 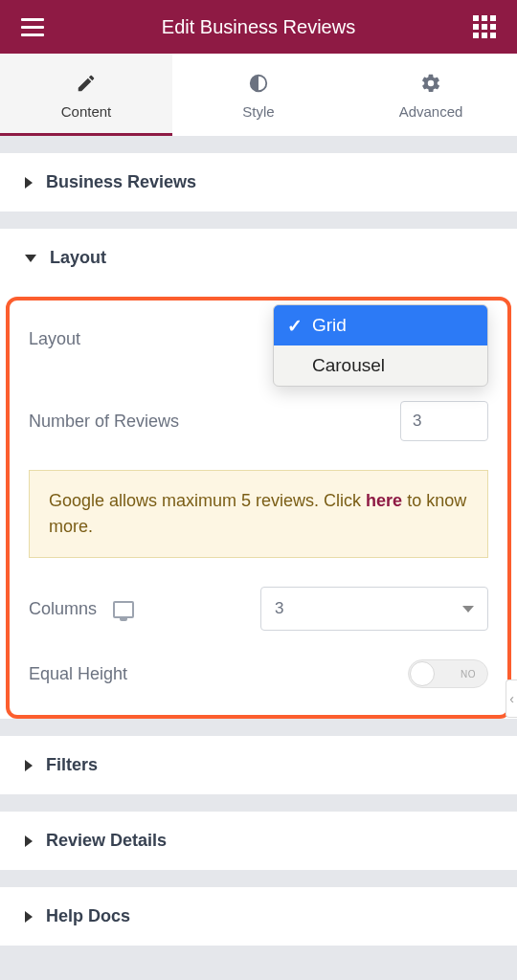 What do you see at coordinates (258, 95) in the screenshot?
I see `editor-tabs: Content Style Advanced` at bounding box center [258, 95].